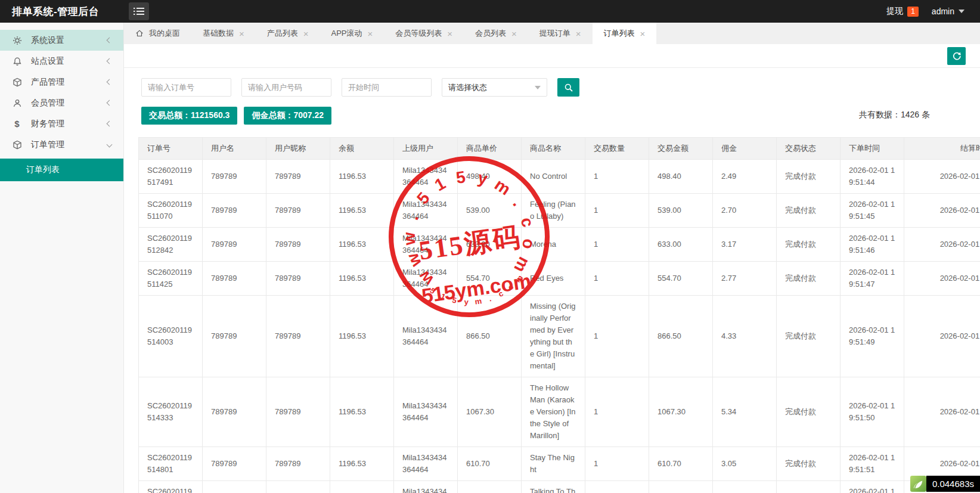  What do you see at coordinates (553, 487) in the screenshot?
I see `table-cell-product: Talking To The Moon` at bounding box center [553, 487].